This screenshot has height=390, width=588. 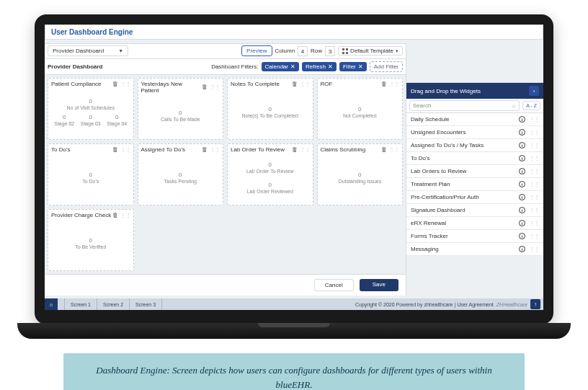 What do you see at coordinates (51, 304) in the screenshot?
I see `home-button: ⌂` at bounding box center [51, 304].